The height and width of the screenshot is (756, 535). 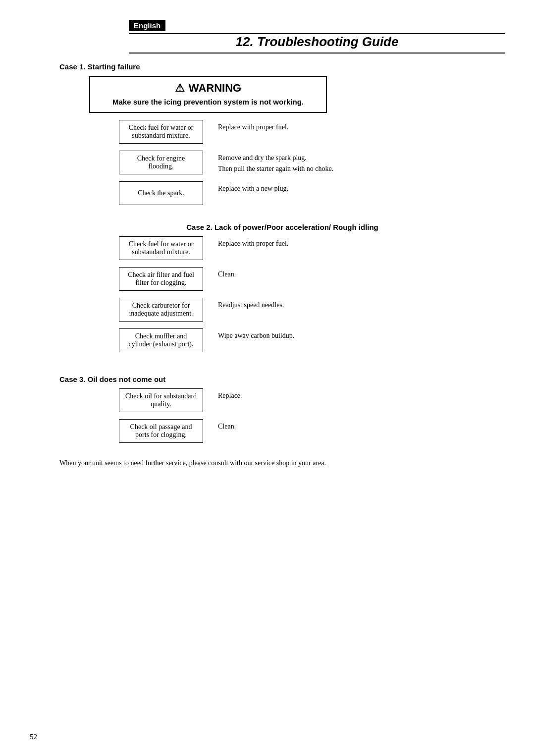 What do you see at coordinates (312, 248) in the screenshot?
I see `case2-entry-1: Check fuel for water or substandard mixt…` at bounding box center [312, 248].